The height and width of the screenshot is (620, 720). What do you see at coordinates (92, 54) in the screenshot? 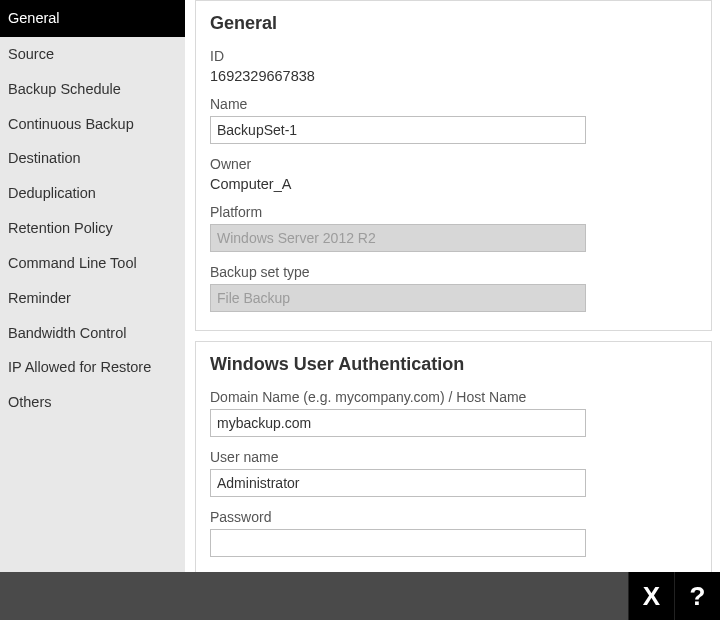
I see `sidebar-item-source: Source` at bounding box center [92, 54].